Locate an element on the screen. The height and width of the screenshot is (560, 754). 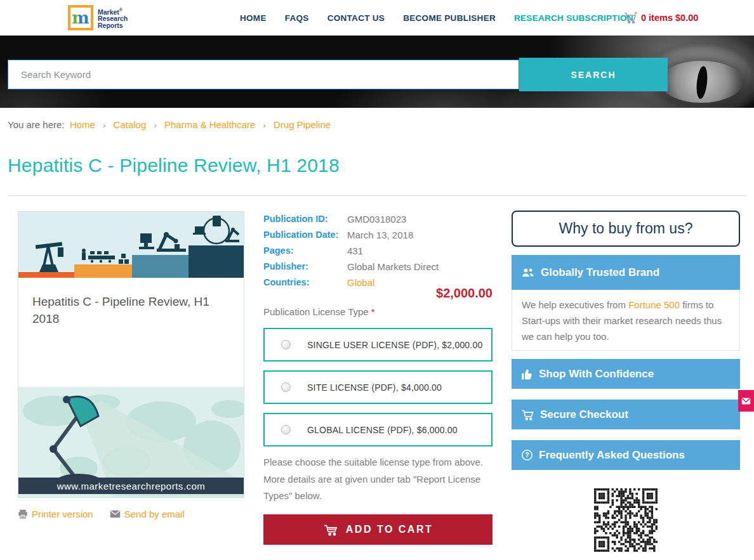
pages-count: 431 is located at coordinates (355, 251).